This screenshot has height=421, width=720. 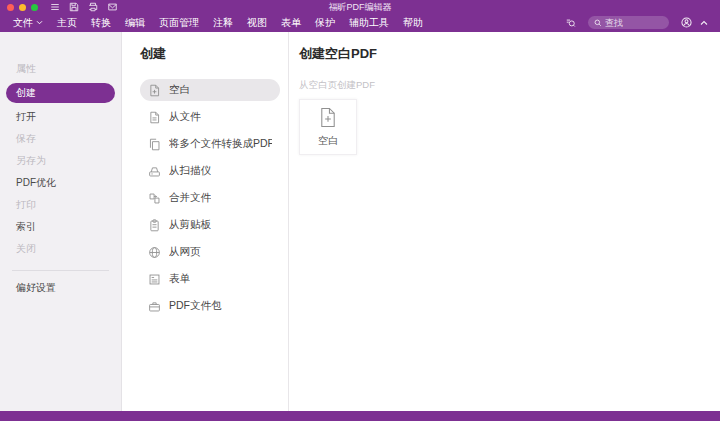 I want to click on menu-home: 主页, so click(x=67, y=23).